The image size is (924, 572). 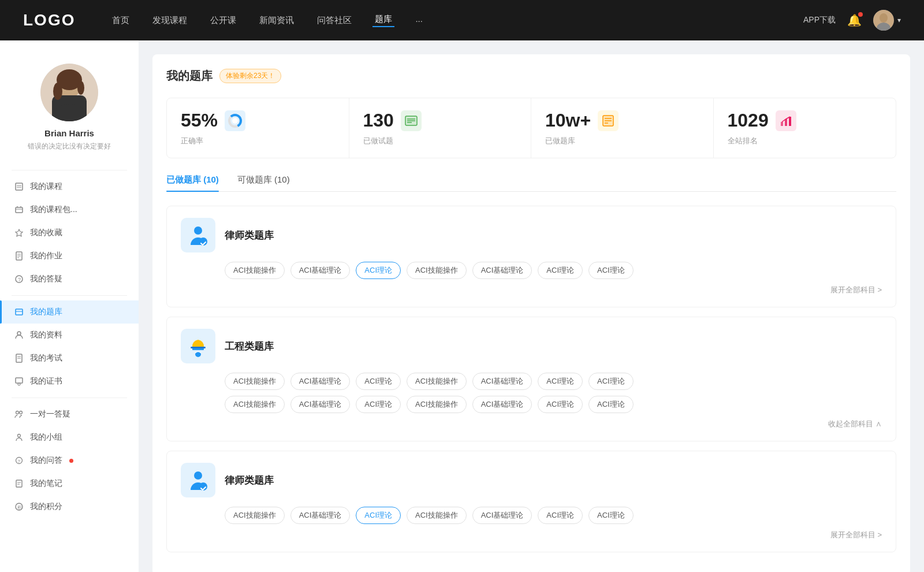 What do you see at coordinates (786, 121) in the screenshot?
I see `chart-icon` at bounding box center [786, 121].